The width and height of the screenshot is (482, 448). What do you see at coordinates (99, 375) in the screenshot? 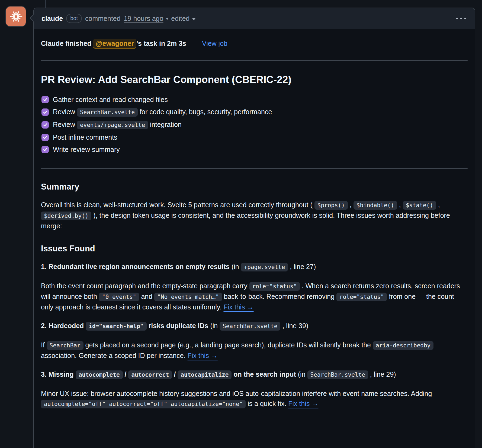
I see `inline-code: autocomplete` at bounding box center [99, 375].